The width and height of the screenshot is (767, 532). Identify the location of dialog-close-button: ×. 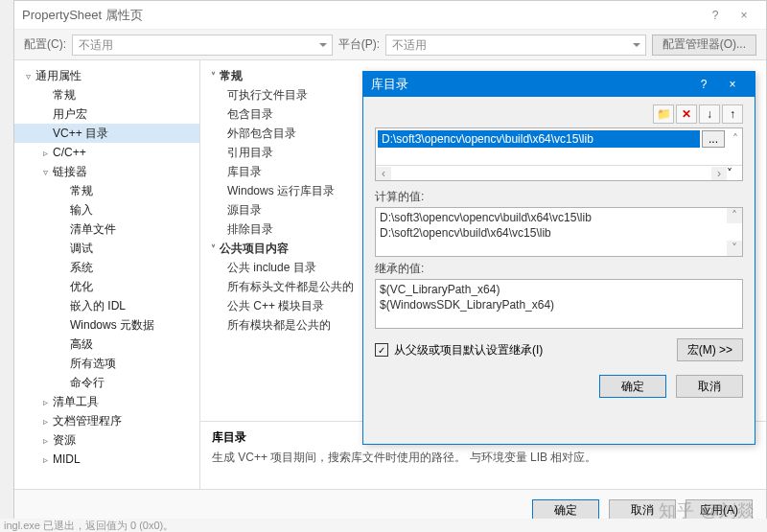
(732, 84).